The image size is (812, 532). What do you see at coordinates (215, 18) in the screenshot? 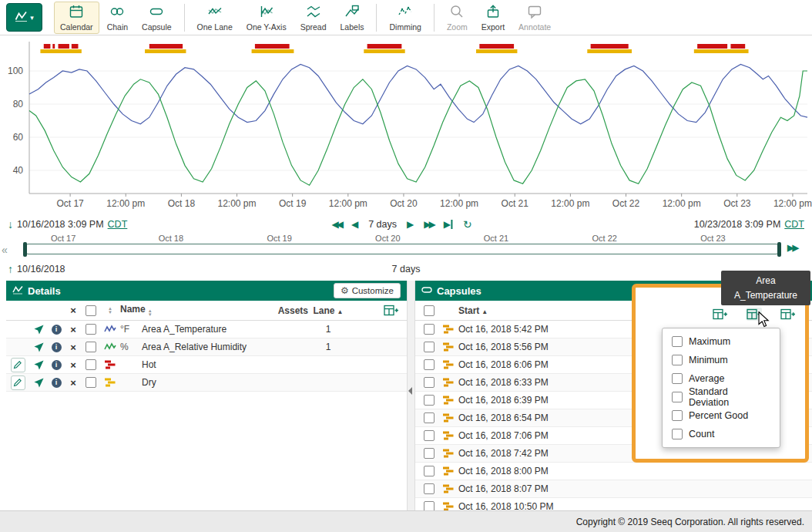
I see `toolbar-button-one-lane: One Lane` at bounding box center [215, 18].